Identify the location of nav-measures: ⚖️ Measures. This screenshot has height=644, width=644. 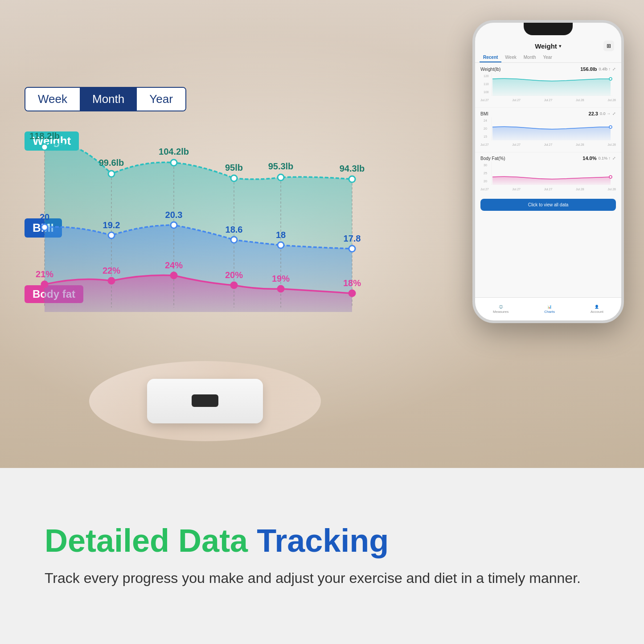
(501, 309).